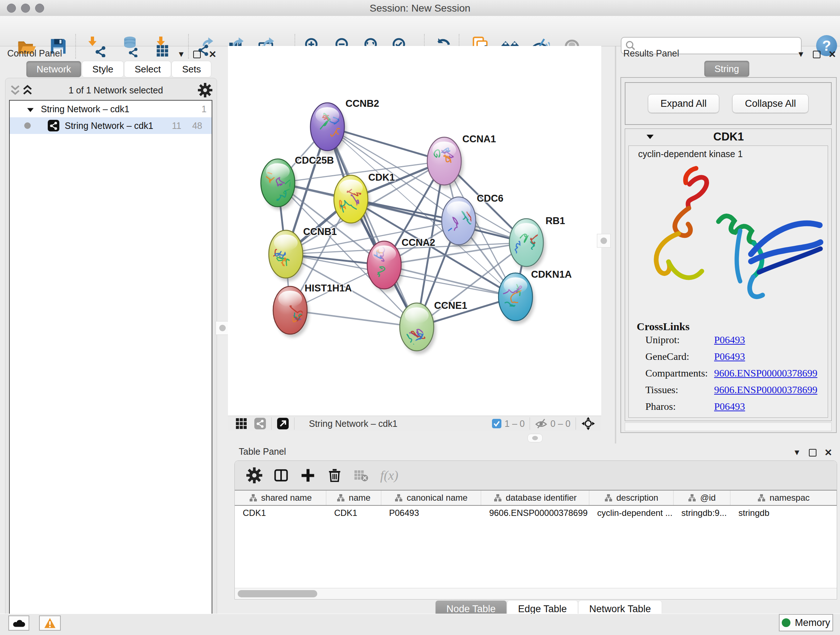 The height and width of the screenshot is (635, 840). Describe the element at coordinates (680, 409) in the screenshot. I see `crosslink-label: Pharos:` at that location.